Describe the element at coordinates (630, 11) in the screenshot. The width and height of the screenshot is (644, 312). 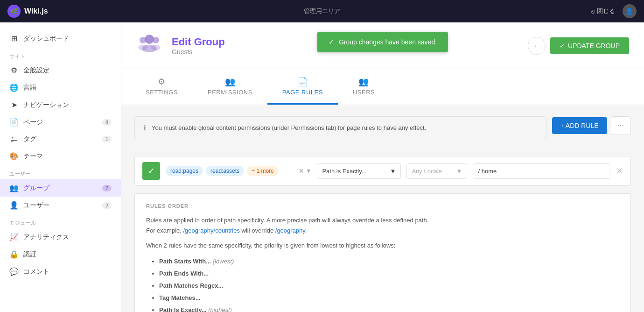
I see `avatar: 👤` at that location.